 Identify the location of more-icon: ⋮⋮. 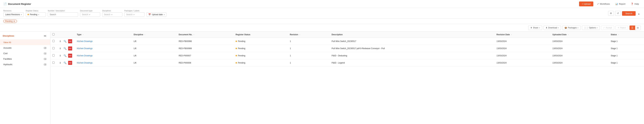
(586, 28).